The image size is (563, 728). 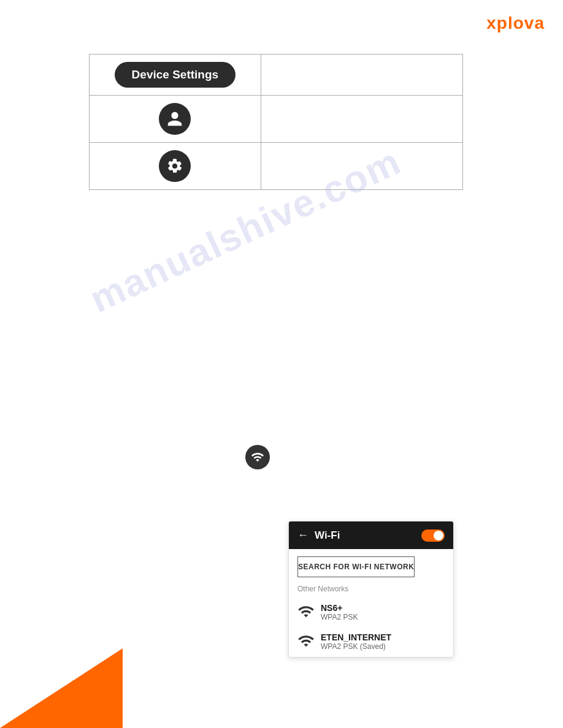 What do you see at coordinates (175, 75) in the screenshot?
I see `device-settings-button: Device Settings` at bounding box center [175, 75].